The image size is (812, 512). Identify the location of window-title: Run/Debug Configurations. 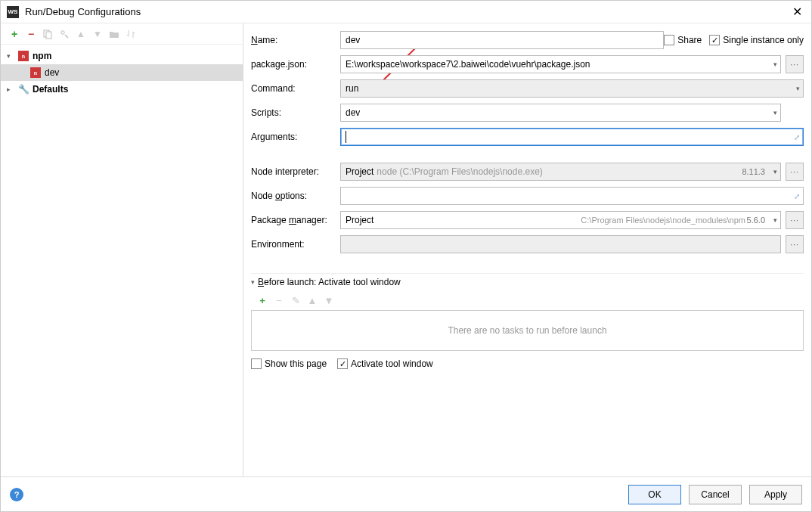
(407, 12).